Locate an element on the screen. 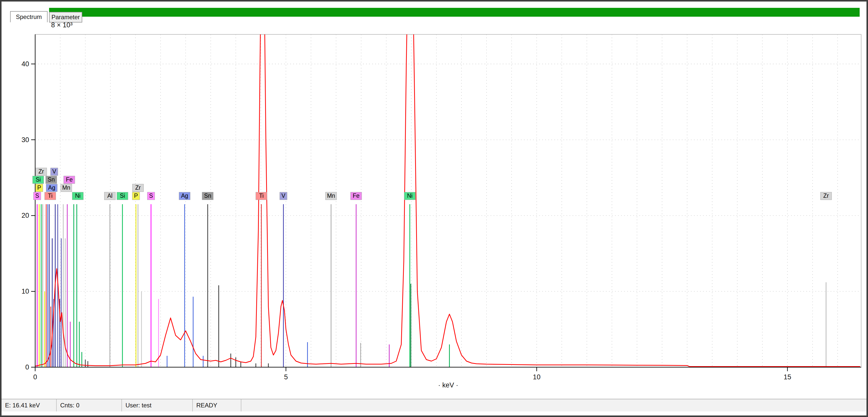  status-ready: READY is located at coordinates (217, 405).